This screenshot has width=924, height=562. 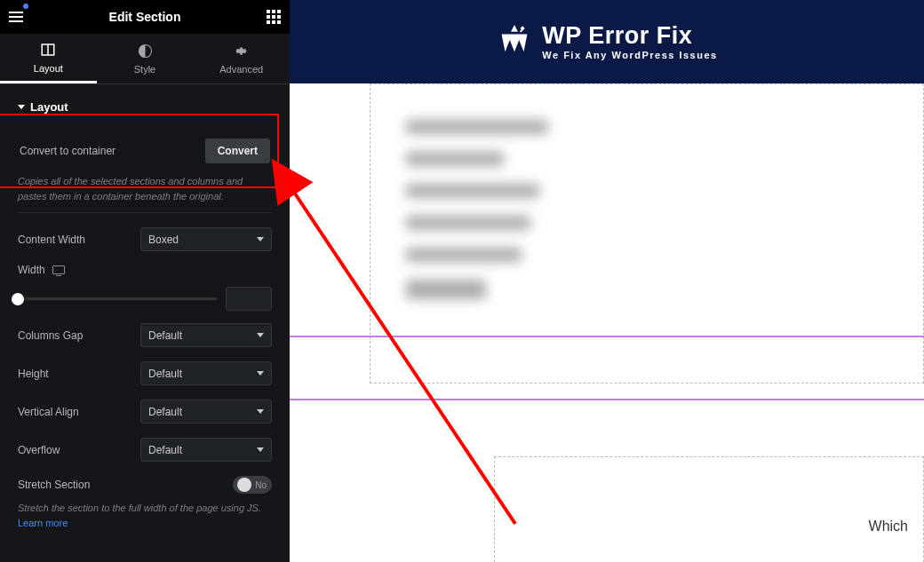 I want to click on tab-style-label: Style, so click(x=145, y=69).